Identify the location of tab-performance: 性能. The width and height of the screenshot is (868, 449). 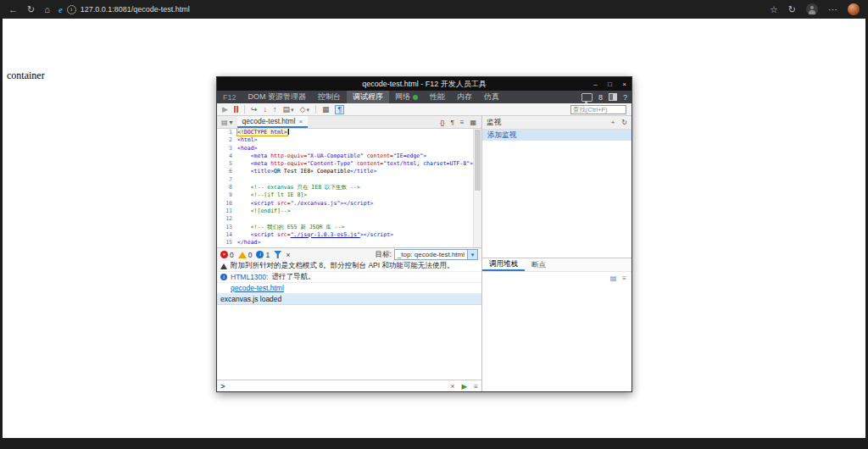
(437, 97).